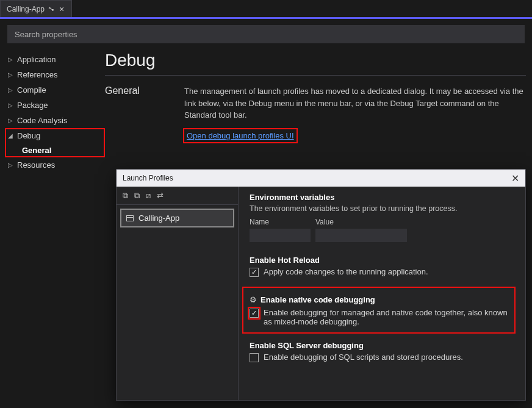  What do you see at coordinates (55, 105) in the screenshot?
I see `sidebar-item-package: ▷ Package` at bounding box center [55, 105].